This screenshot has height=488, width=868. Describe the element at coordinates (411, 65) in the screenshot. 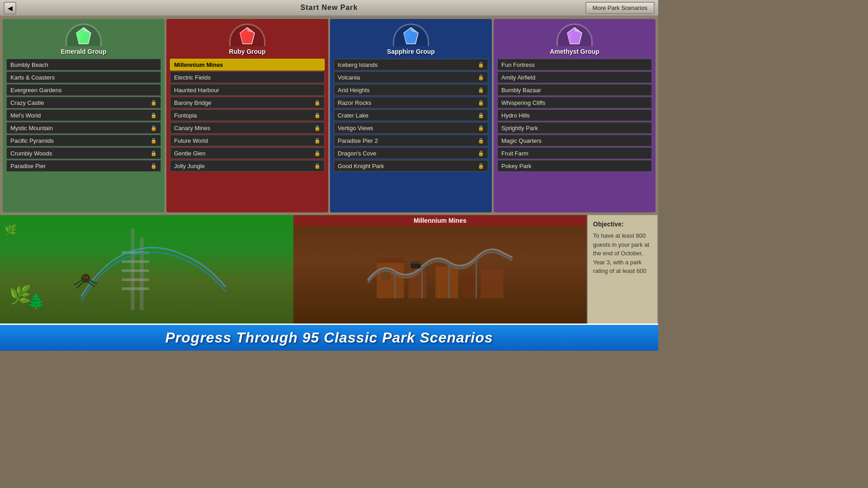

I see `scenario-item: Iceberg Islands🔒` at that location.